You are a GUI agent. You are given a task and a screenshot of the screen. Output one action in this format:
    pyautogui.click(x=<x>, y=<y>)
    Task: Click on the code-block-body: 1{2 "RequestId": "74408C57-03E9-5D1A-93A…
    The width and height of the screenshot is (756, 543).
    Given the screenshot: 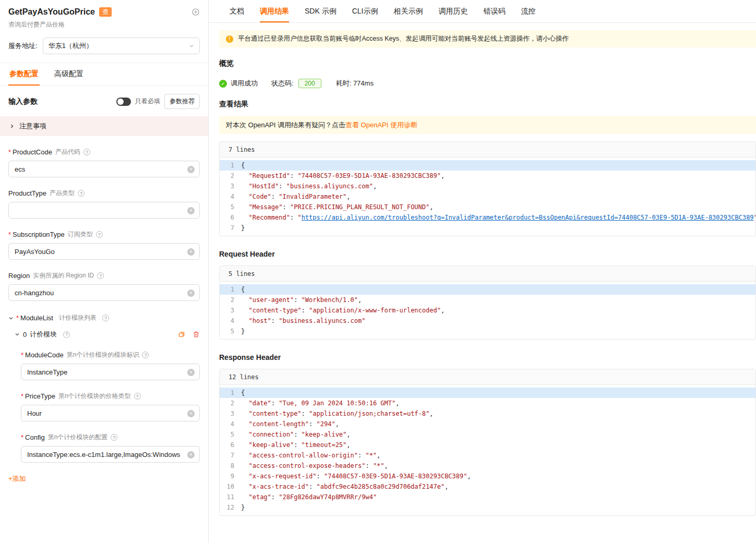 What is the action you would take?
    pyautogui.click(x=487, y=197)
    